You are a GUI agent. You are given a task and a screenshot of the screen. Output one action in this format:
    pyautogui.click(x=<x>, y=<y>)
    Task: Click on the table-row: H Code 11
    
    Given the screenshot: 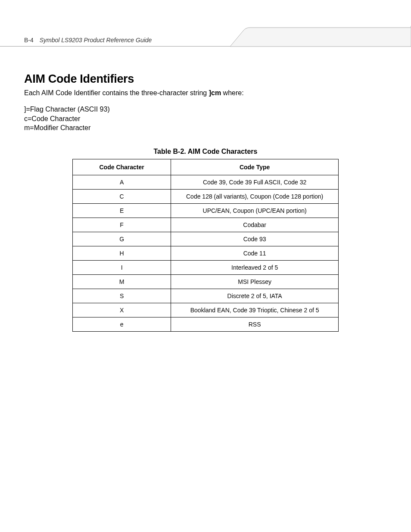 What is the action you would take?
    pyautogui.click(x=206, y=253)
    